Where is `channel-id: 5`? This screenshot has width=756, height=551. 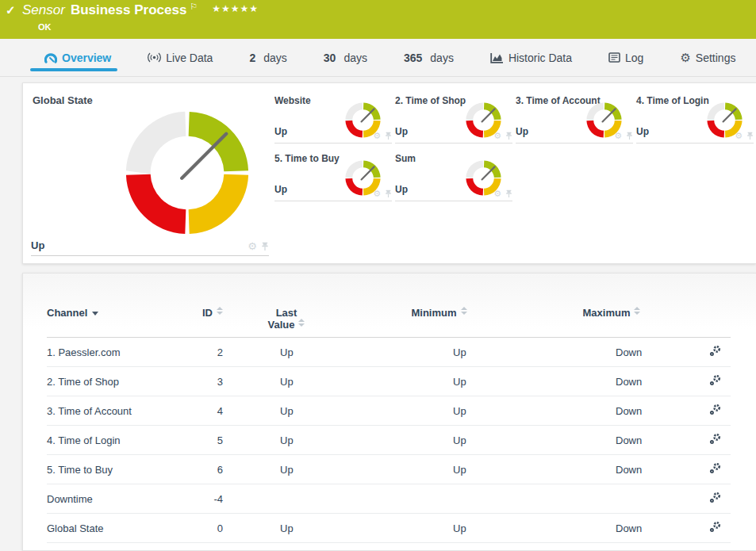 channel-id: 5 is located at coordinates (211, 441).